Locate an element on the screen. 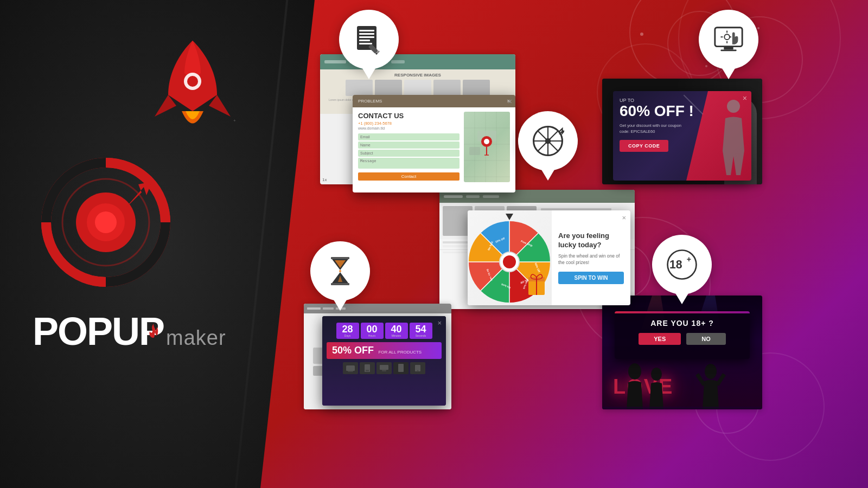  countdown-minutes: 40 Minutes is located at coordinates (397, 331).